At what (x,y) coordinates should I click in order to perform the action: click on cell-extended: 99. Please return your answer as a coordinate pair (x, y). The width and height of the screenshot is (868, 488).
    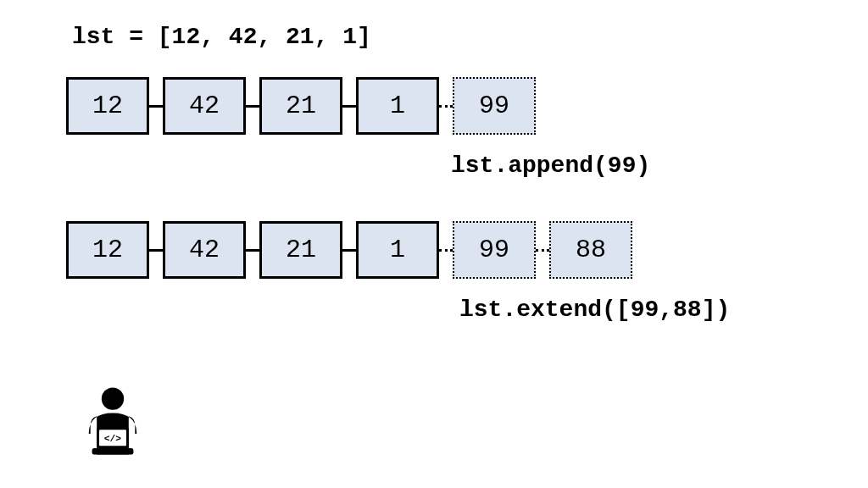
    Looking at the image, I should click on (494, 250).